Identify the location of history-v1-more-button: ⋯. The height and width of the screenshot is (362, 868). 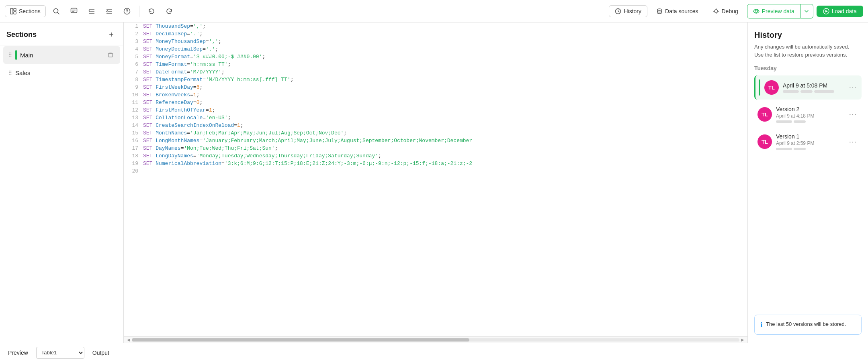
(853, 142).